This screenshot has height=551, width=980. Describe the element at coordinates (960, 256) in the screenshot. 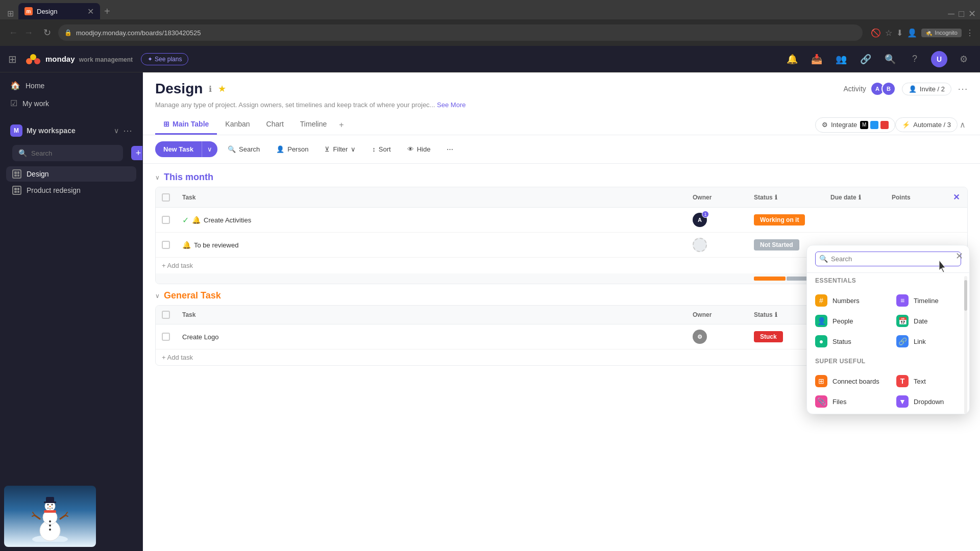

I see `dropdown-close-button: ✕` at that location.